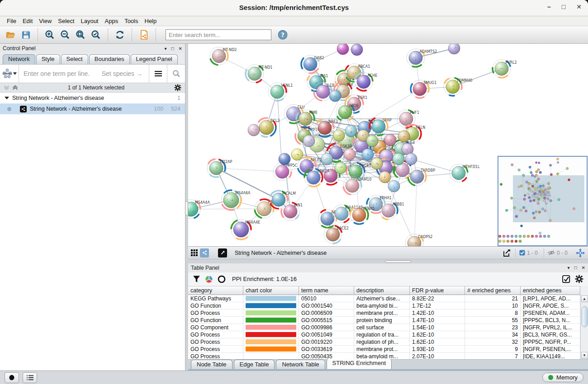  I want to click on export-network-icon, so click(144, 35).